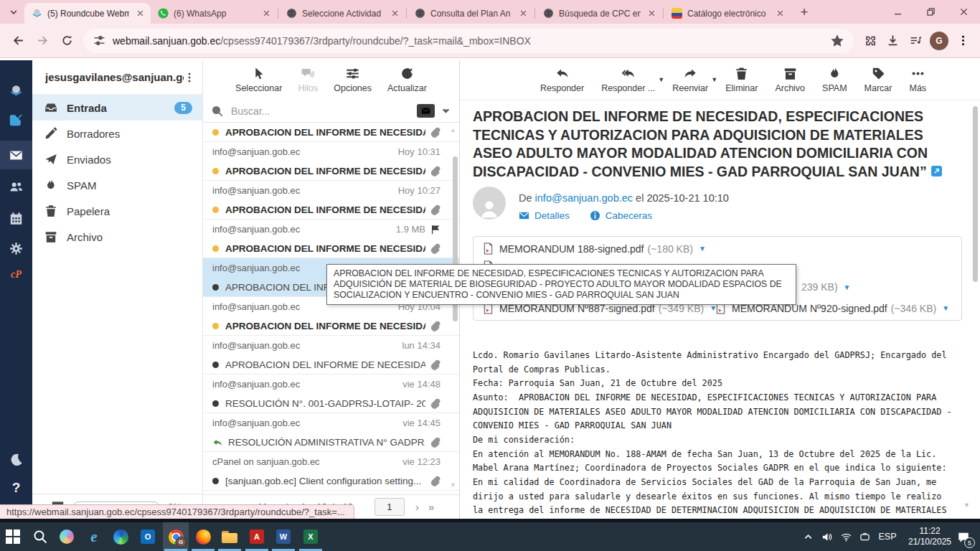 The width and height of the screenshot is (980, 551). What do you see at coordinates (118, 133) in the screenshot?
I see `folder-item-borradores: Borradores` at bounding box center [118, 133].